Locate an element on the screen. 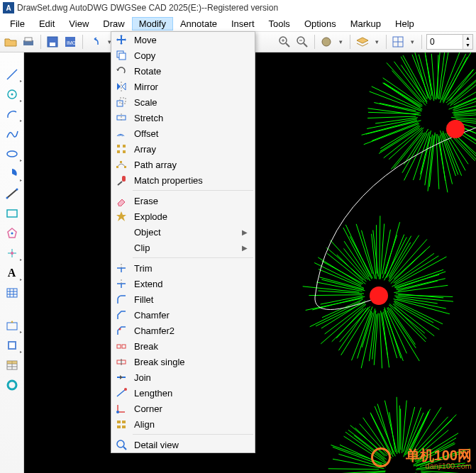 This screenshot has height=473, width=476. menu-item-stretch: Stretch is located at coordinates (183, 118).